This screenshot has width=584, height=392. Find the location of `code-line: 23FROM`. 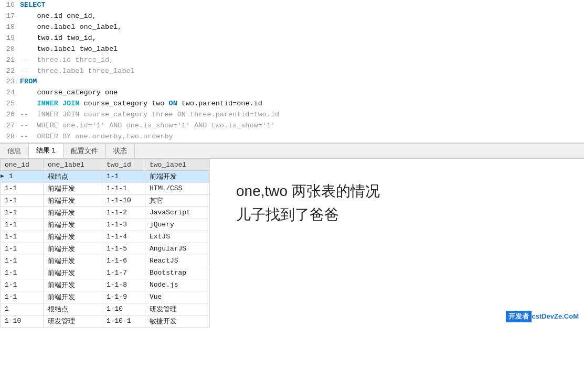

code-line: 23FROM is located at coordinates (292, 82).